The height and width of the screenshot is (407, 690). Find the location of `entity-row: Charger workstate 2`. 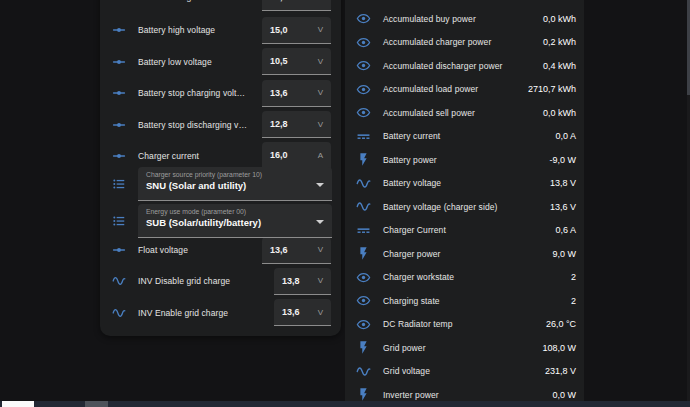

entity-row: Charger workstate 2 is located at coordinates (464, 278).